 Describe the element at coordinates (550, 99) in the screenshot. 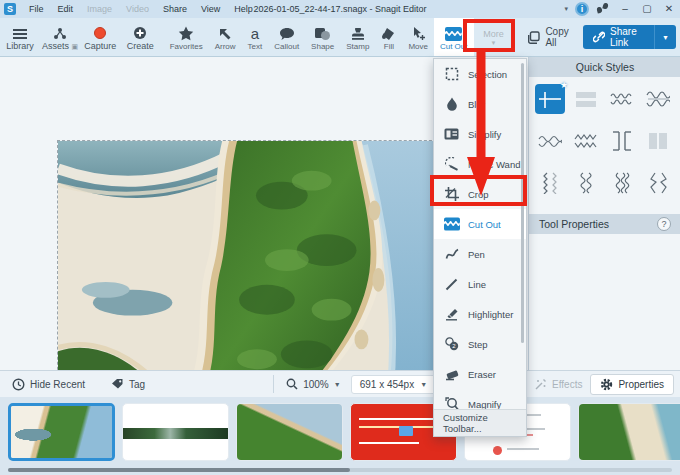

I see `style-horizontal-straight-selected: ★` at that location.